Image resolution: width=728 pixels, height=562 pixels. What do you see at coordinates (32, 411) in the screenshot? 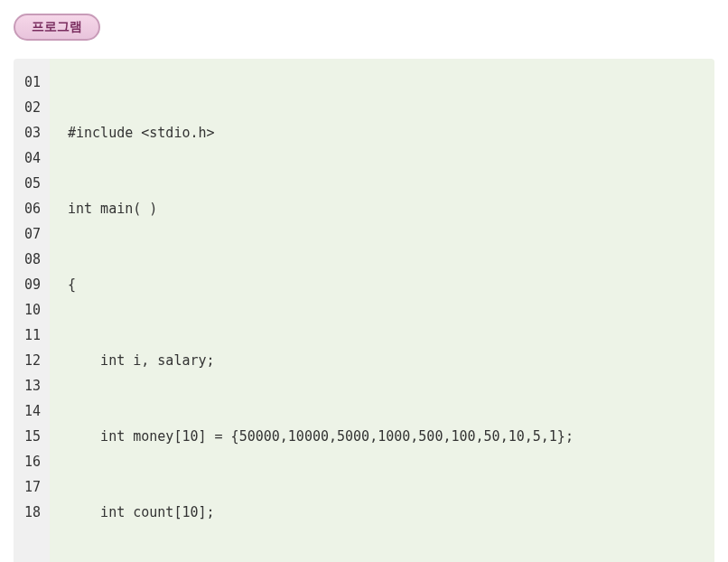
I see `line-number: 14` at bounding box center [32, 411].